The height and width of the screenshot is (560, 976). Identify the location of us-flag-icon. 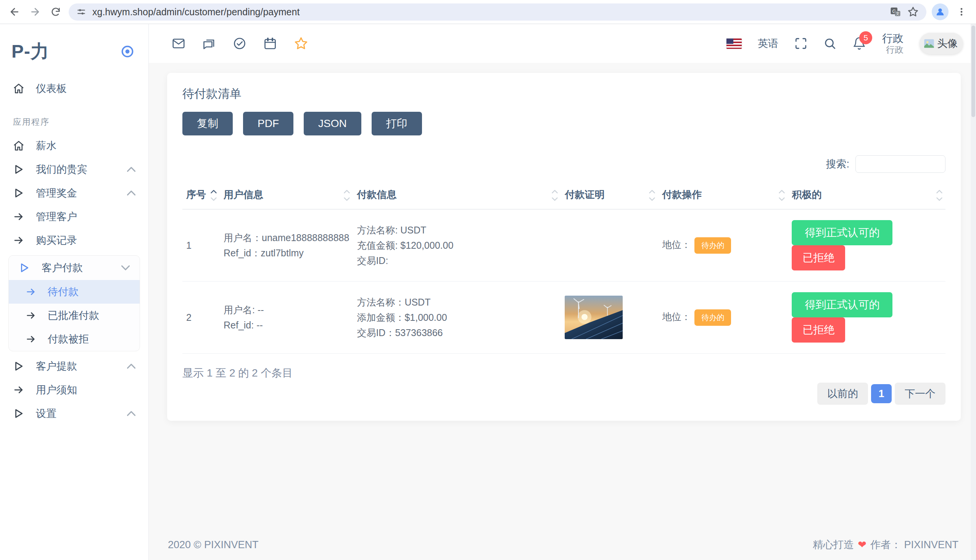
(734, 44).